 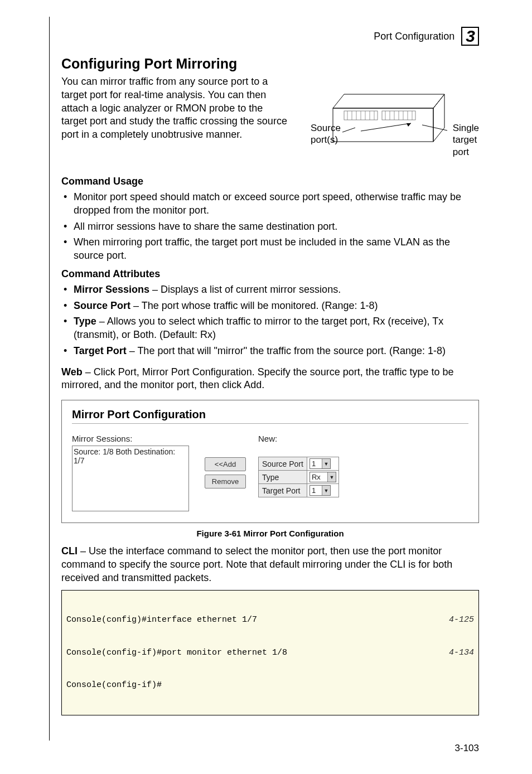 What do you see at coordinates (326, 128) in the screenshot?
I see `diagram-label-source-line1: Source` at bounding box center [326, 128].